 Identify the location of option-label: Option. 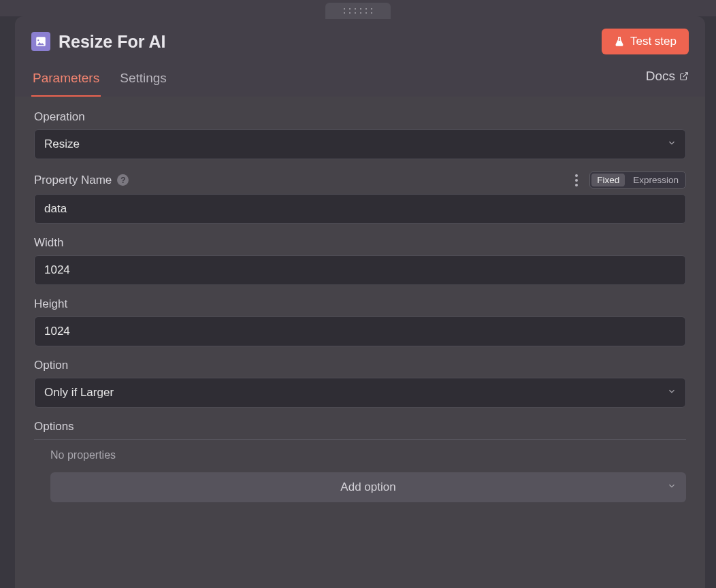
(51, 365).